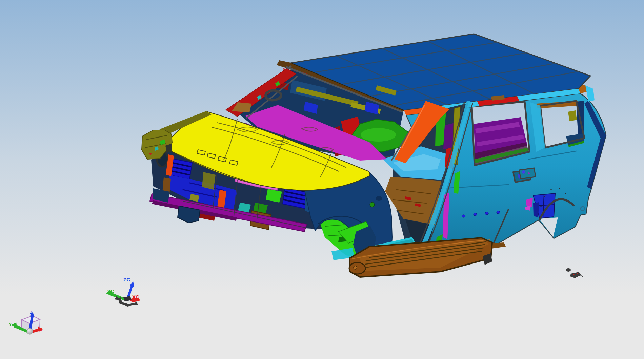  I want to click on quarter-window-olive-bracket, so click(572, 116).